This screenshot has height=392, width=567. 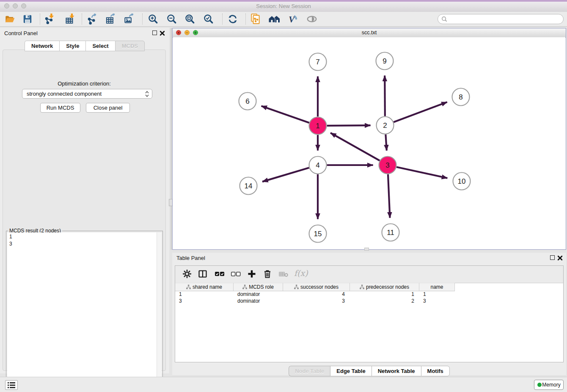 What do you see at coordinates (437, 287) in the screenshot?
I see `column-header-name: name` at bounding box center [437, 287].